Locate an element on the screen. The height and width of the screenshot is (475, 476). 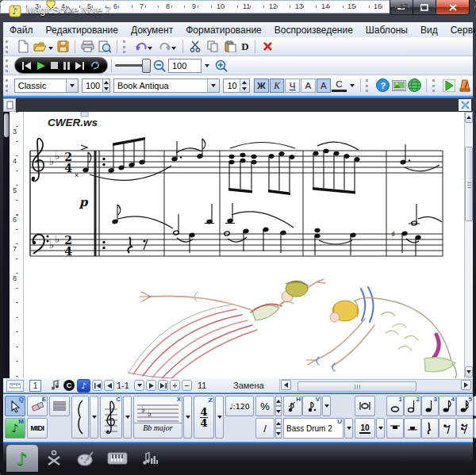
menu-formatting: Форматирование is located at coordinates (224, 30).